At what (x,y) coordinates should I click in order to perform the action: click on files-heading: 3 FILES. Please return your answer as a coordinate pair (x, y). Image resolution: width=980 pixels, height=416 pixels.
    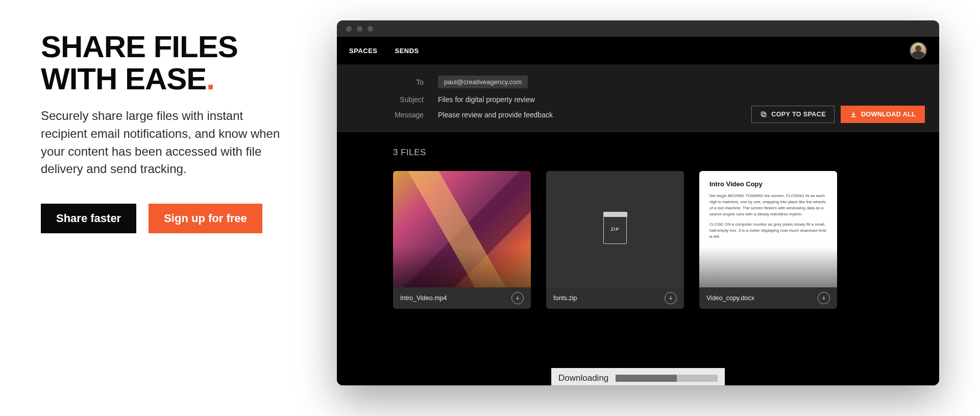
    Looking at the image, I should click on (638, 153).